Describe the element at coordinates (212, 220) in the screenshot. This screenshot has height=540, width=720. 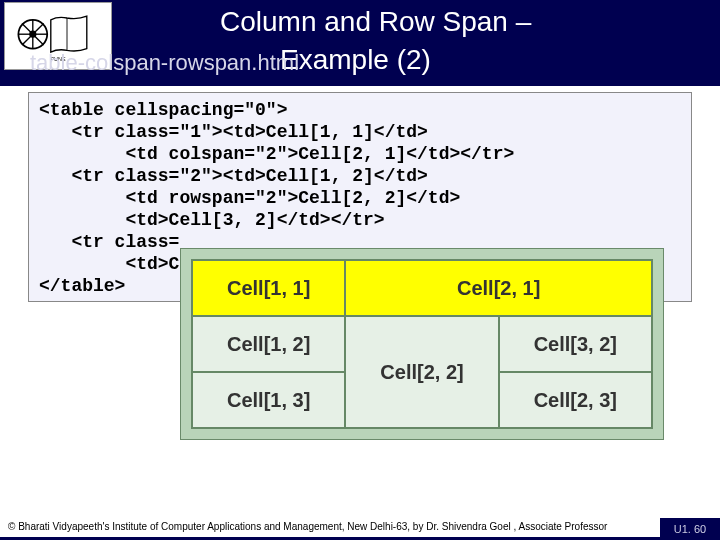
I see `code-line: <td>Cell[3, 2]</td></tr>` at that location.